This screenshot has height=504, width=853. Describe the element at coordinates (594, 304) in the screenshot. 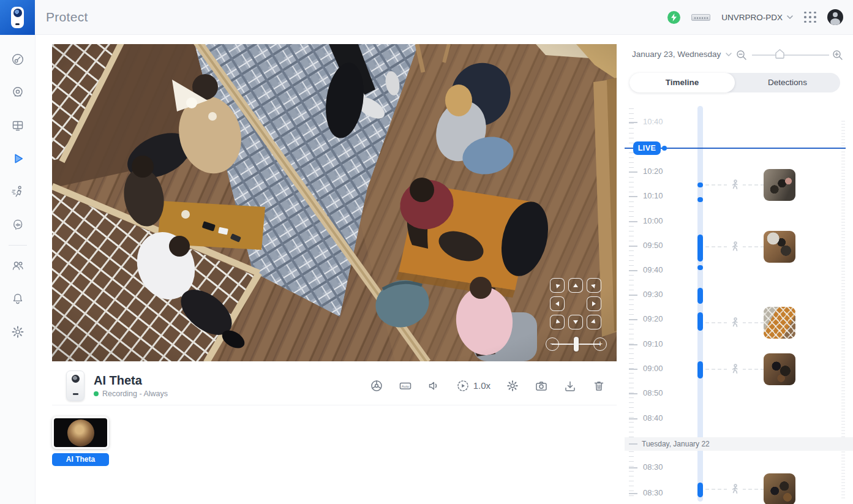

I see `ptz-right-button` at that location.